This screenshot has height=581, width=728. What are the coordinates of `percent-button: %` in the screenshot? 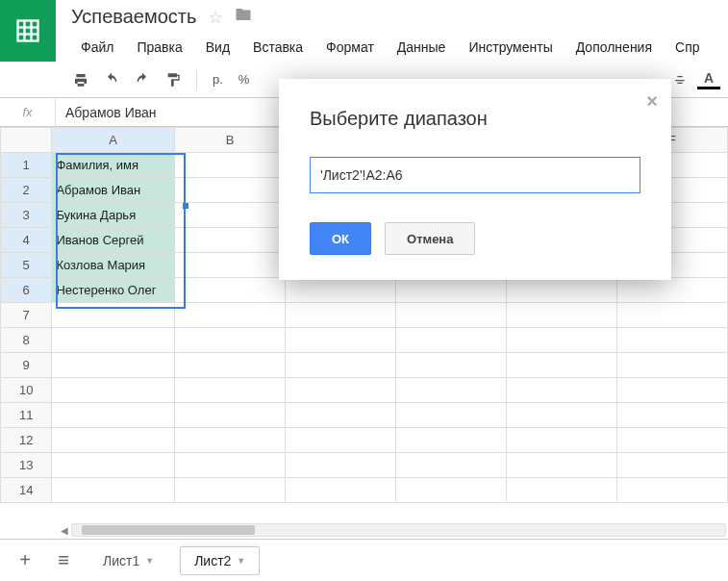 It's located at (244, 79).